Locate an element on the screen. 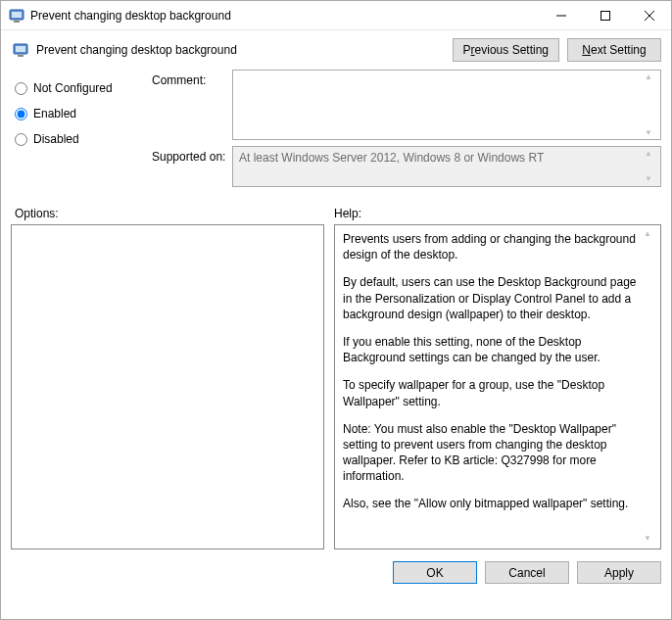 This screenshot has height=620, width=672. next-setting-button: Next Setting is located at coordinates (614, 50).